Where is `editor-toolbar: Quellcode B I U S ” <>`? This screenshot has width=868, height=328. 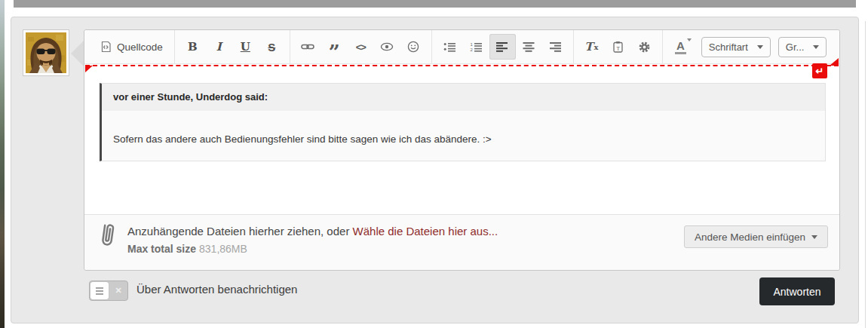
editor-toolbar: Quellcode B I U S ” <> is located at coordinates (462, 47).